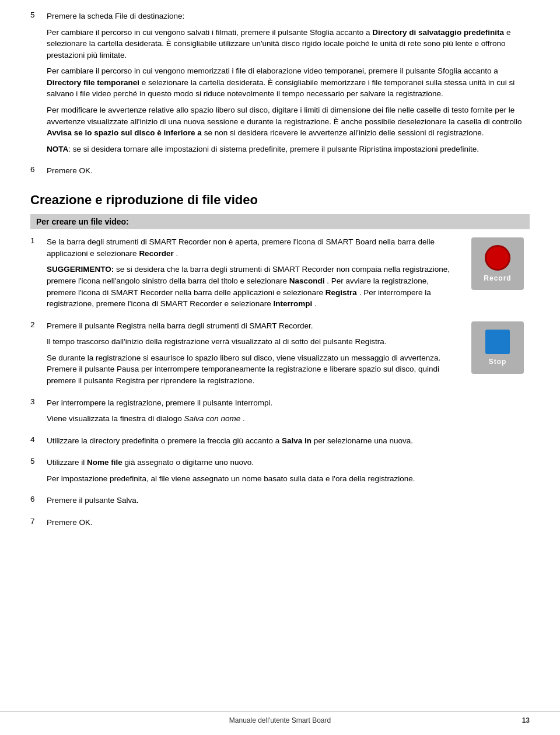 The image size is (560, 735). Describe the element at coordinates (280, 443) in the screenshot. I see `step-4-item: 4 Utilizzare la directory predefinita o …` at that location.